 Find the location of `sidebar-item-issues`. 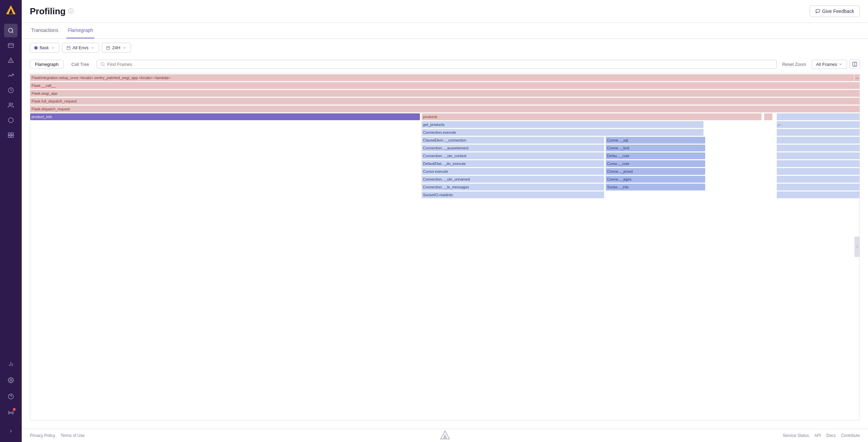

sidebar-item-issues is located at coordinates (11, 60).